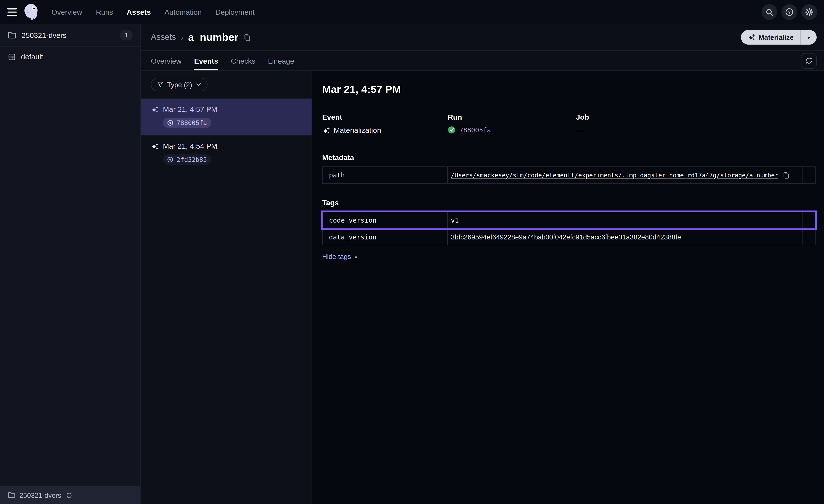 This screenshot has height=504, width=824. I want to click on metadata-path-link: /Users/smackesey/stm/code/elementl/exper…, so click(615, 175).